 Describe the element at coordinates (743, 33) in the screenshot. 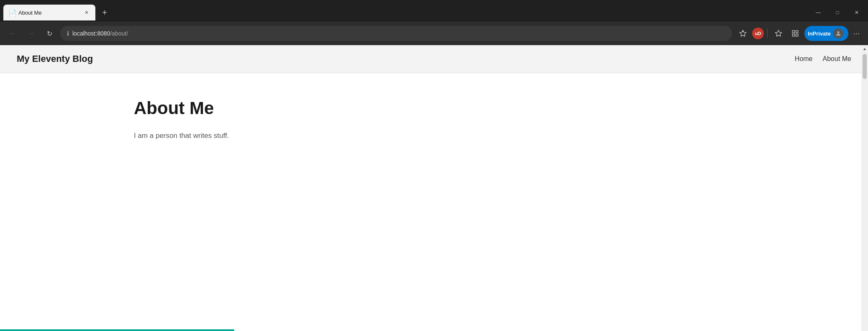

I see `add-to-favorites-button` at that location.